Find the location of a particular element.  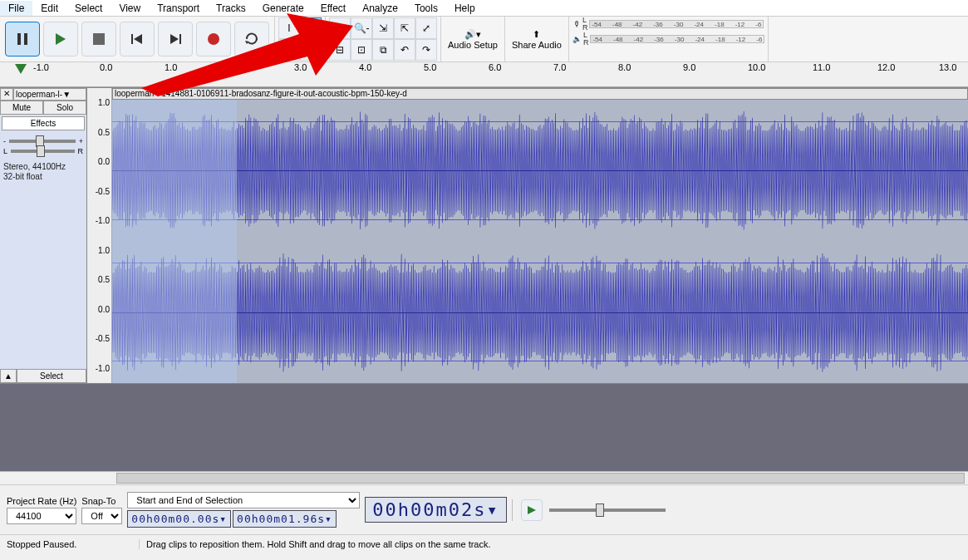

amplitude-ruler: 1.00.50.0-0.5-1.0 1.00.50.0-0.5-1.0 is located at coordinates (100, 236).